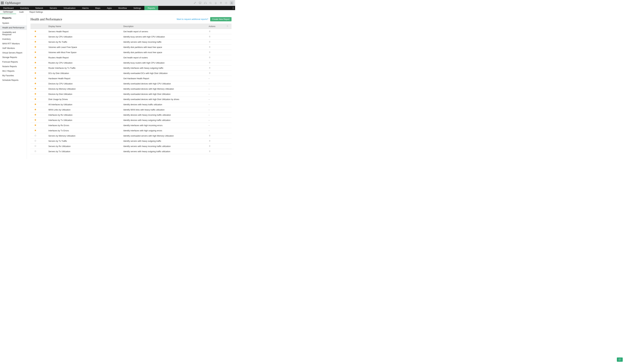 This screenshot has height=364, width=625. Describe the element at coordinates (53, 8) in the screenshot. I see `nav-servers: Servers` at that location.